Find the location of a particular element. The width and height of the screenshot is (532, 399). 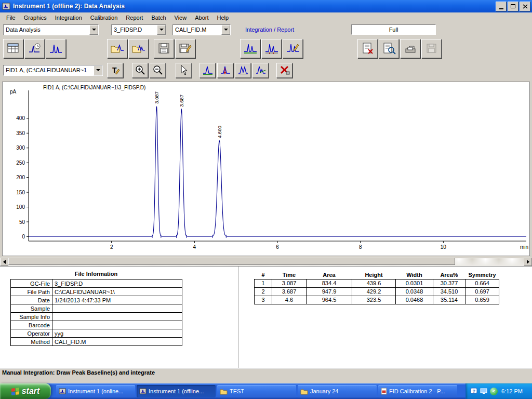

status-bar: Manual Integration: Draw Peak Baseline(s… is located at coordinates (266, 373).